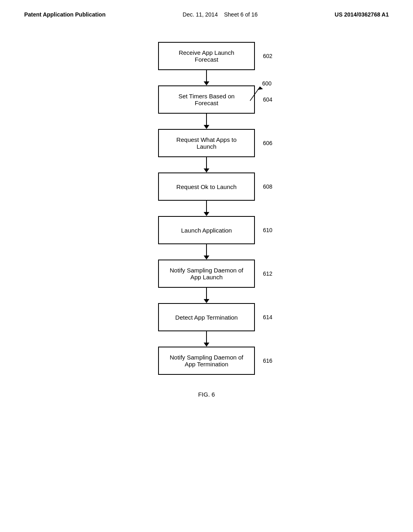  I want to click on figure-caption: FIG. 6, so click(206, 394).